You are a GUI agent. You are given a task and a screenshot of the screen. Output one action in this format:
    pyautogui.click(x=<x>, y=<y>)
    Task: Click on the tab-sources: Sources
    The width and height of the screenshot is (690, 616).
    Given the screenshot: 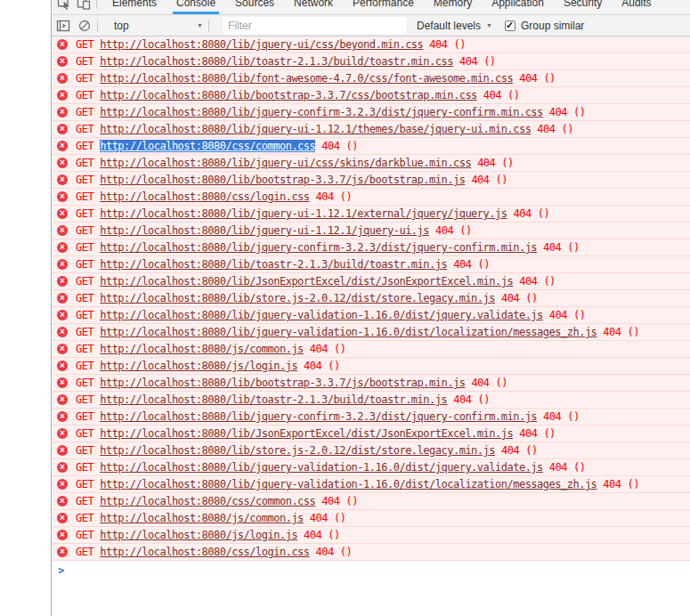 What is the action you would take?
    pyautogui.click(x=255, y=7)
    